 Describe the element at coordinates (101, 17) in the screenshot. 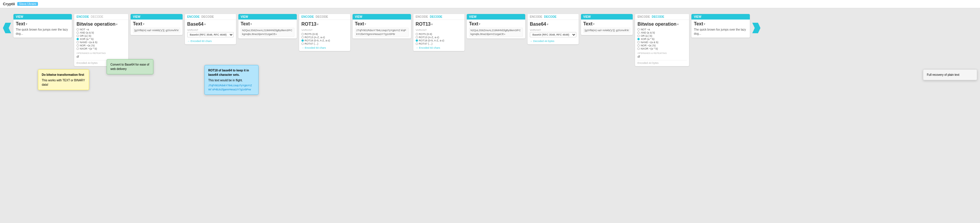

I see `card-2-header: ENCODE DECODE` at that location.